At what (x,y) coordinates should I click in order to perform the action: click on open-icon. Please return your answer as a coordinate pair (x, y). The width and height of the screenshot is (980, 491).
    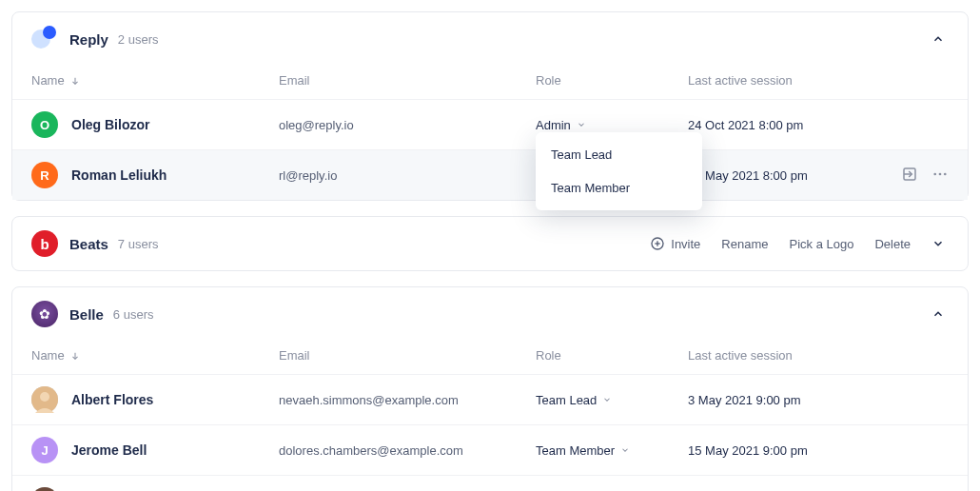
    Looking at the image, I should click on (910, 175).